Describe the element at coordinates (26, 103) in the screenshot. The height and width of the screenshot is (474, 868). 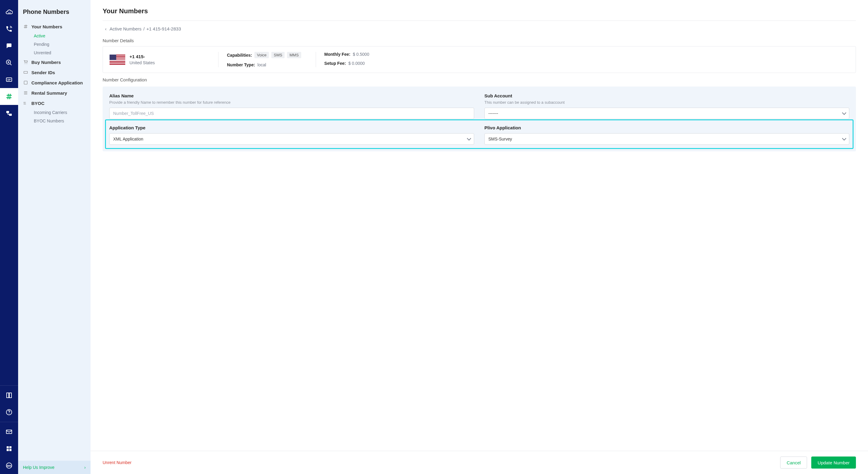
I see `byoc-icon: BYOC` at that location.